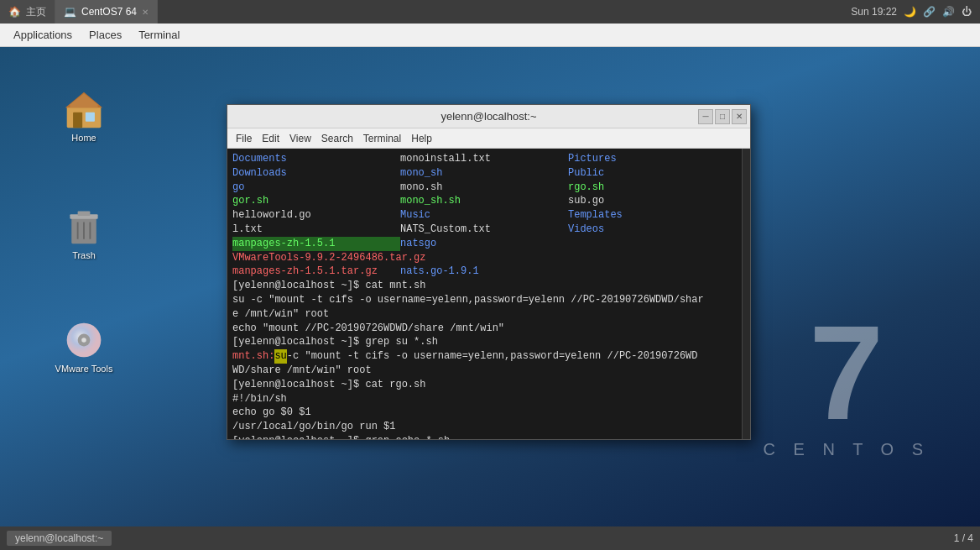 This screenshot has height=550, width=980. Describe the element at coordinates (421, 12) in the screenshot. I see `tab-bar: 🏠 主页 💻 CentOS7 64 ✕` at that location.